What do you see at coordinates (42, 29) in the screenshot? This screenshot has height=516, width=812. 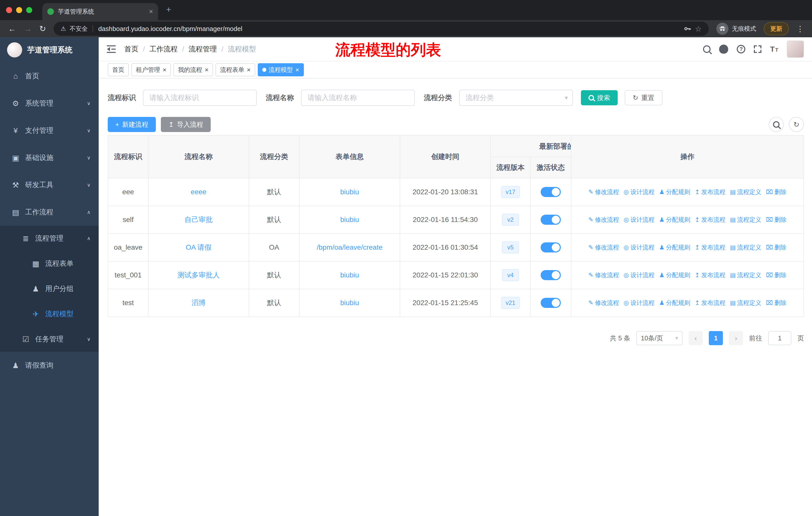 I see `reload-button: ↻` at bounding box center [42, 29].